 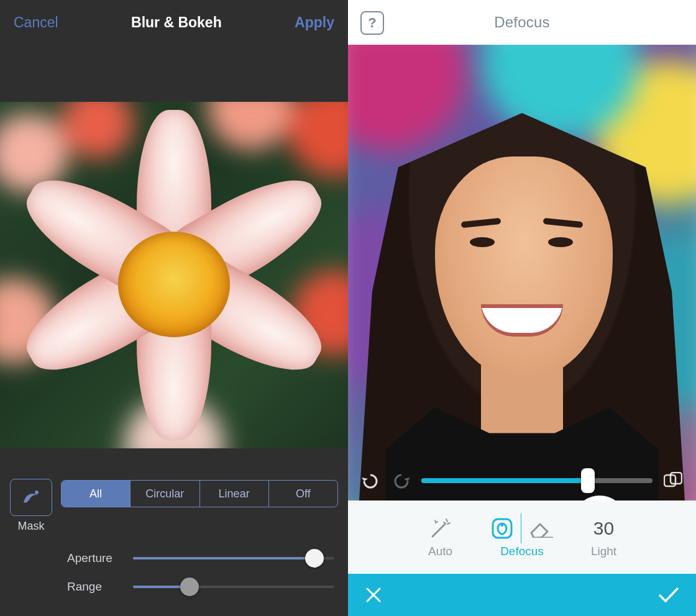 What do you see at coordinates (199, 494) in the screenshot?
I see `blur-mode-segmented: All Circular Linear Off` at bounding box center [199, 494].